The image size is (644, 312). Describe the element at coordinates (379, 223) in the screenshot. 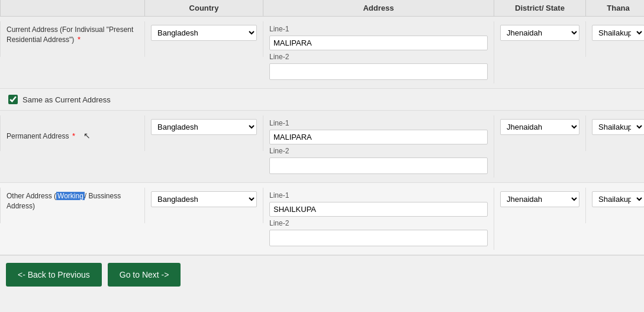

I see `other-address-line2-label: Line-2` at that location.